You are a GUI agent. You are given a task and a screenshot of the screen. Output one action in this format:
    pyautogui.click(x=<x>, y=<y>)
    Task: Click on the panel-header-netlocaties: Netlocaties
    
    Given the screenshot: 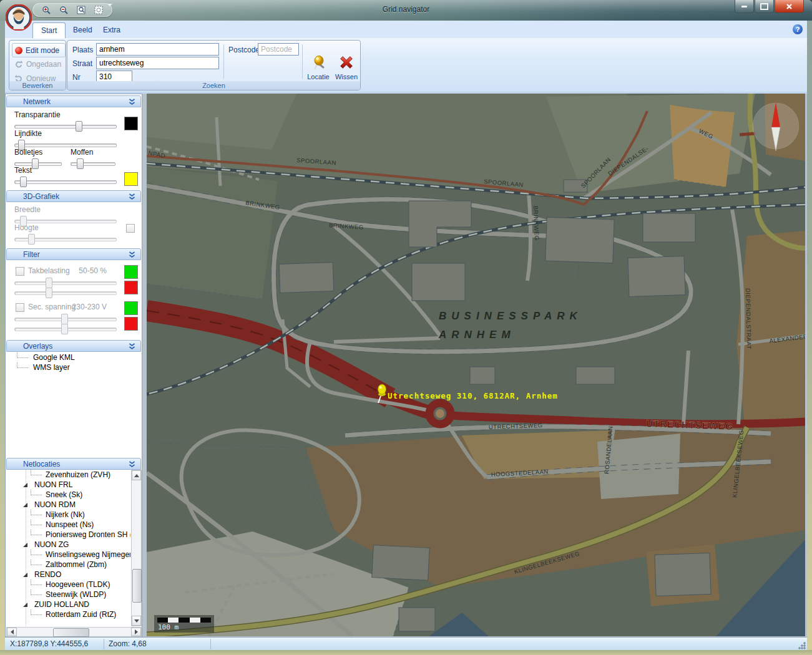 What is the action you would take?
    pyautogui.click(x=74, y=464)
    